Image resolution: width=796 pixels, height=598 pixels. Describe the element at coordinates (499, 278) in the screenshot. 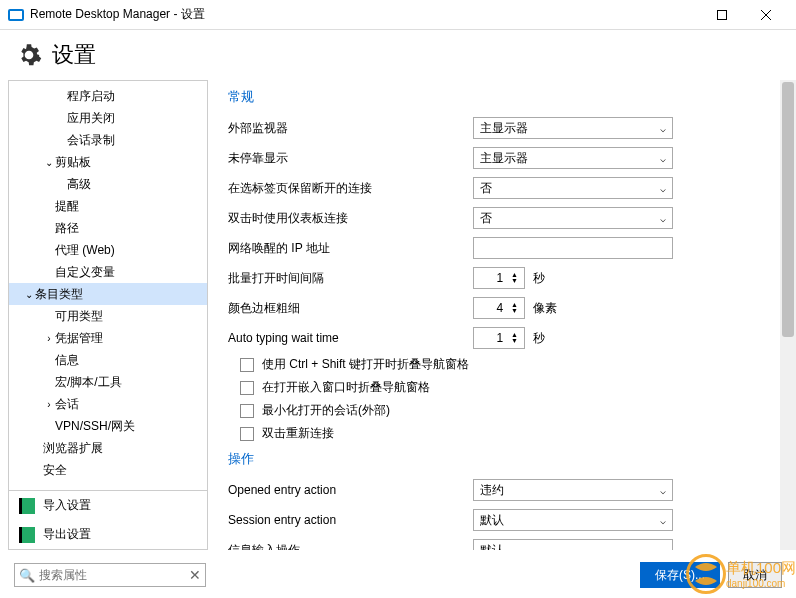

I see `spinner-rows1-5: 1▲▼` at that location.